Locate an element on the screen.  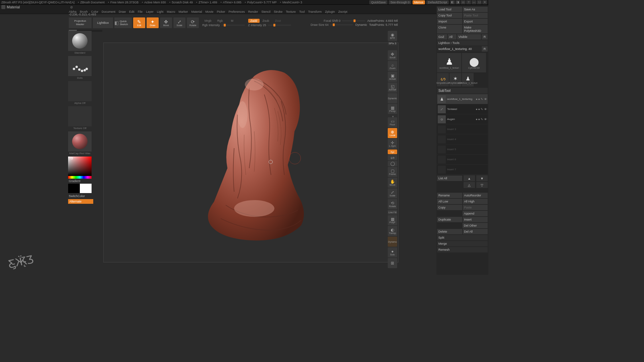
goz-all-button: All is located at coordinates (452, 37).